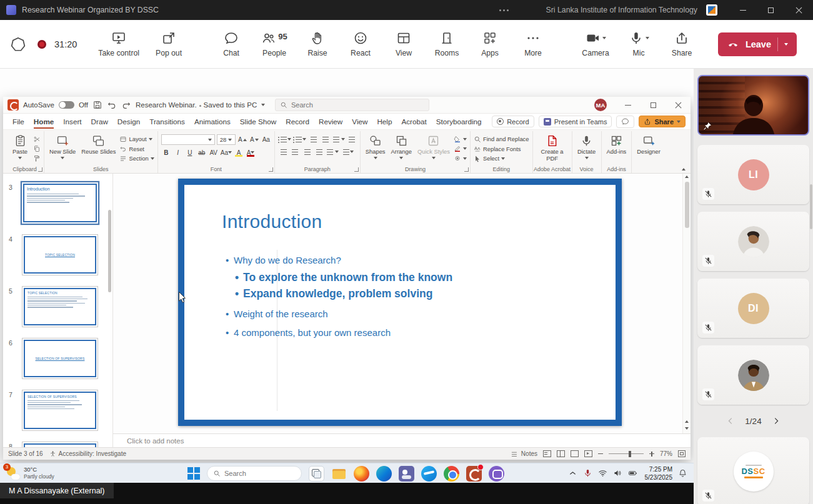  What do you see at coordinates (447, 44) in the screenshot?
I see `rooms-button: Rooms` at bounding box center [447, 44].